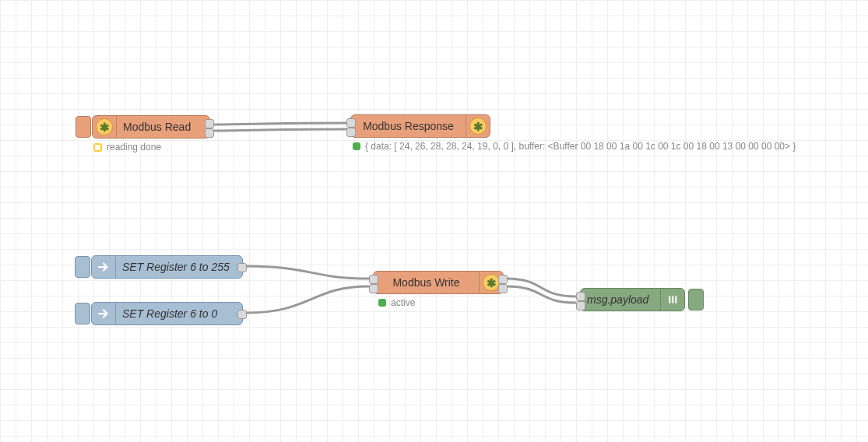  I want to click on node-label: Modbus Response, so click(408, 126).